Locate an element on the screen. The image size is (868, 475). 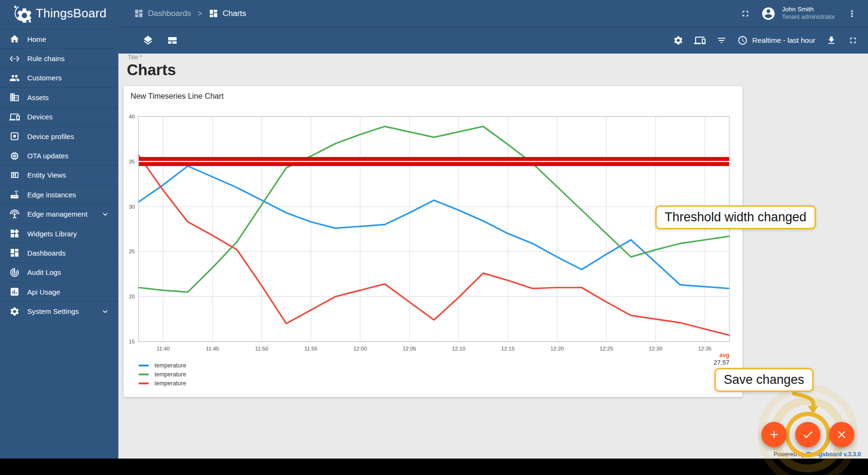
sidebar-item-dashboards: Dashboards is located at coordinates (59, 253).